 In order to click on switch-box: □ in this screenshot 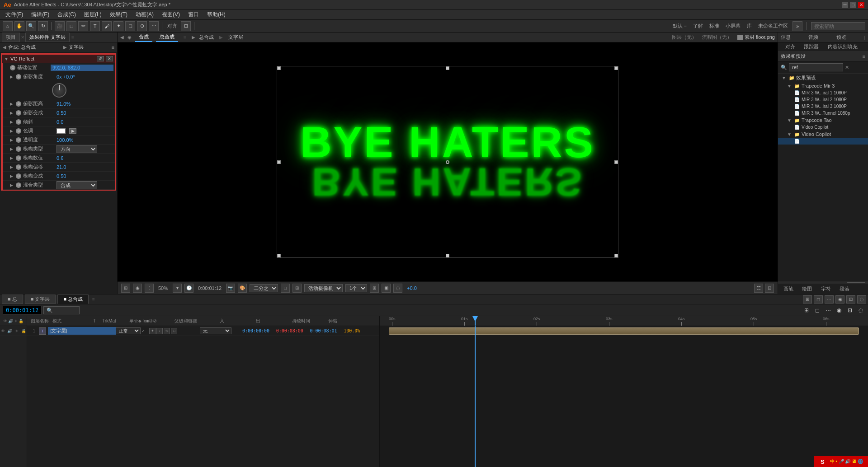, I will do `click(174, 331)`.